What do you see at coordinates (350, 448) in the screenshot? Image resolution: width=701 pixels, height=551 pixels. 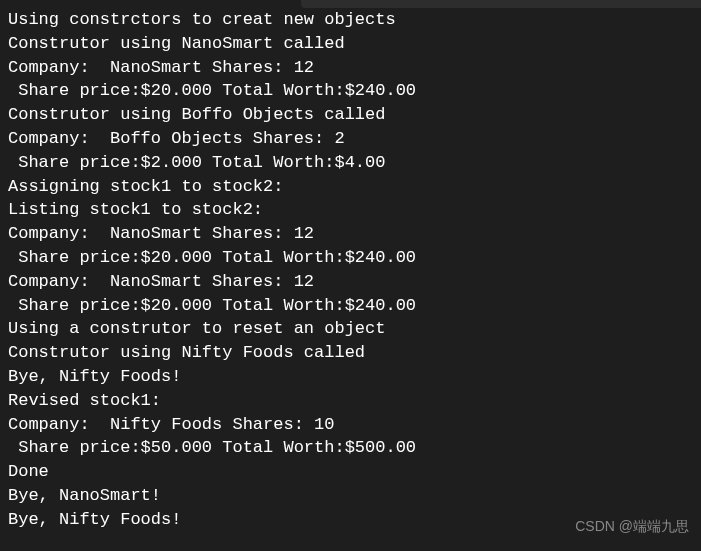 I see `console-line: Share price:$50.000 Total Worth:$500.00` at bounding box center [350, 448].